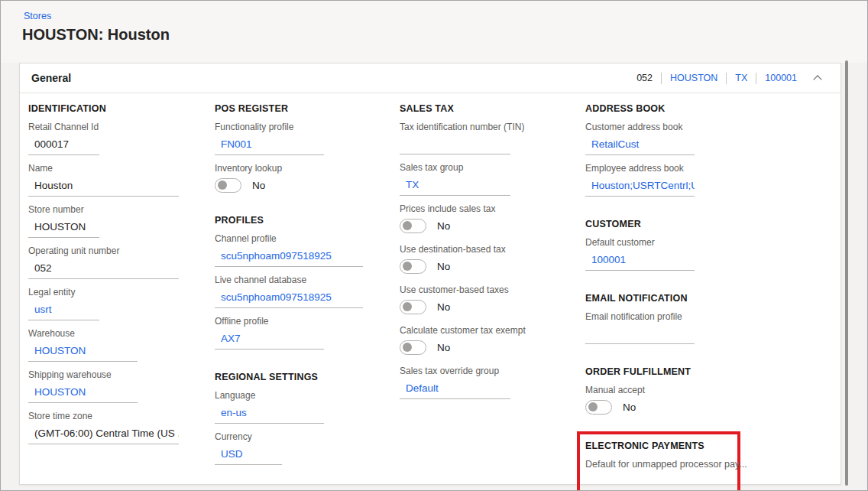 The width and height of the screenshot is (868, 491). I want to click on prices-include-sales-tax-toggle, so click(413, 226).